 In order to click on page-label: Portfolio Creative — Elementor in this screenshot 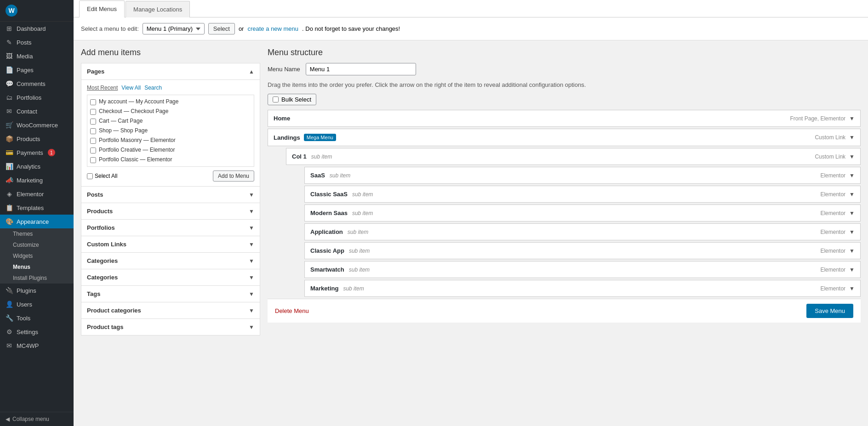, I will do `click(137, 150)`.